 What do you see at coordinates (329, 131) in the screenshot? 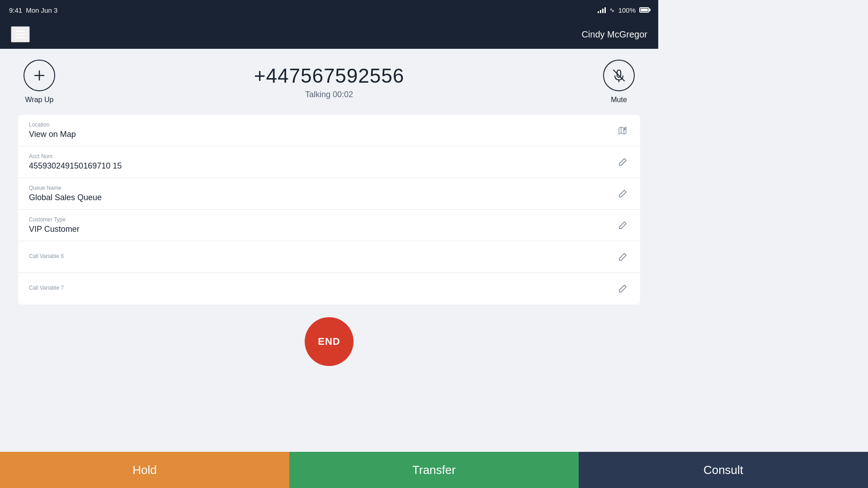
I see `field-row-location: Location View on Map` at bounding box center [329, 131].